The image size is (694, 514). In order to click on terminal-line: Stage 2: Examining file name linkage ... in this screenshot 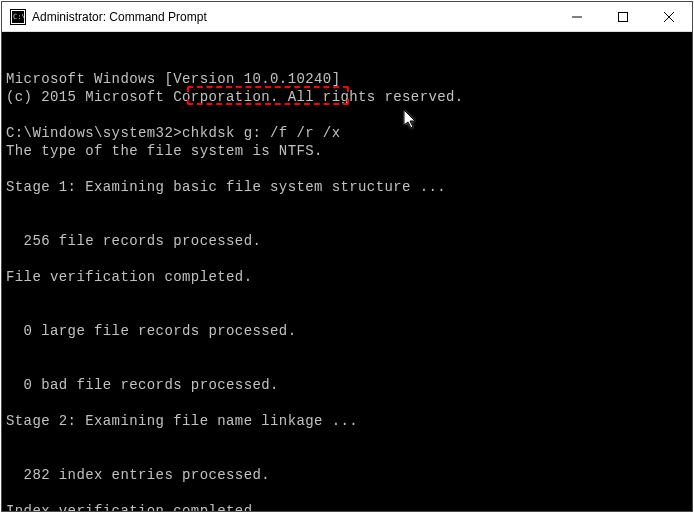, I will do `click(347, 421)`.